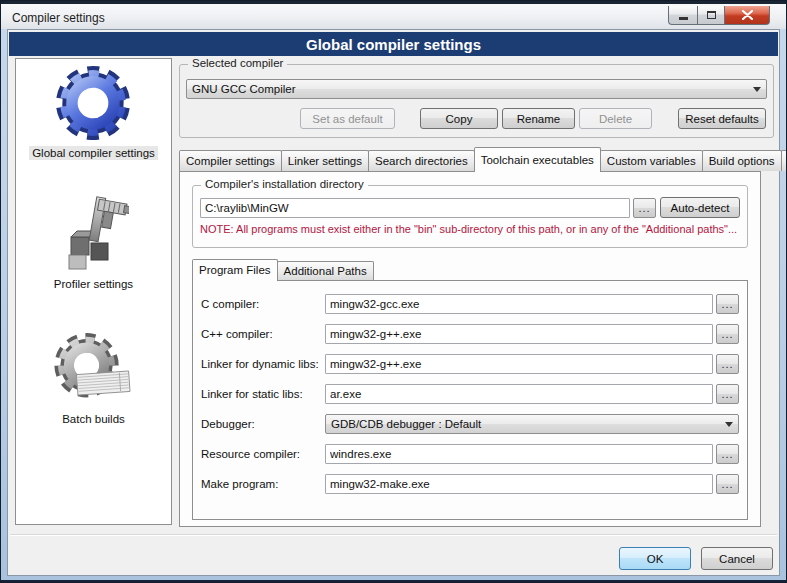 The height and width of the screenshot is (583, 787). Describe the element at coordinates (263, 334) in the screenshot. I see `cpp-compiler-label: C++ compiler:` at that location.